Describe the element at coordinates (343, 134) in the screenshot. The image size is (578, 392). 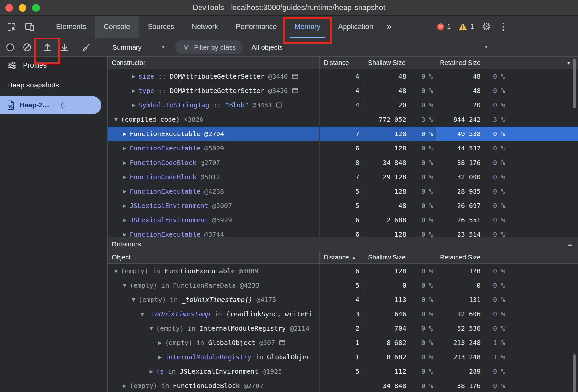
I see `constructor-row: ▶FunctionExecutable @270471280 %49 5380 …` at that location.